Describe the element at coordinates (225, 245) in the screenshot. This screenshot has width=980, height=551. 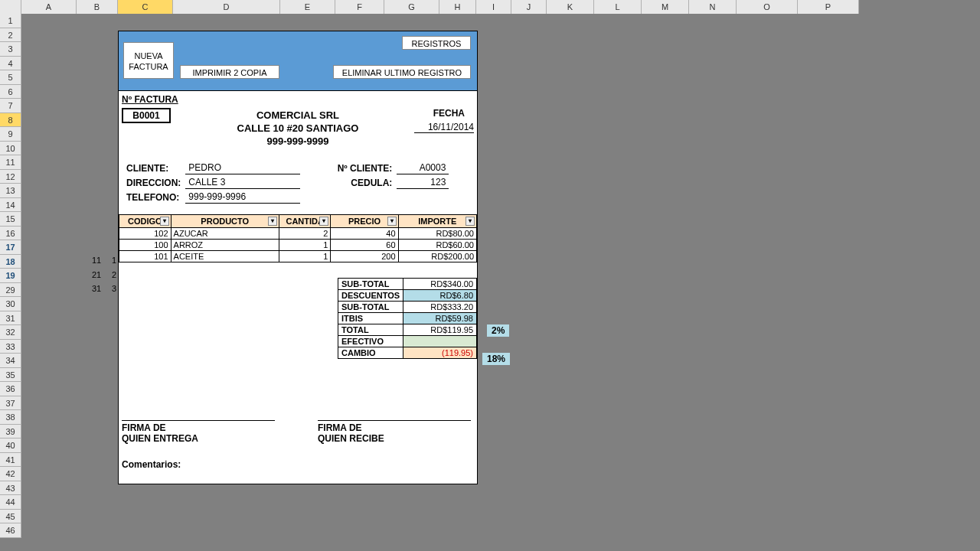
I see `cell-producto: ARROZ` at that location.